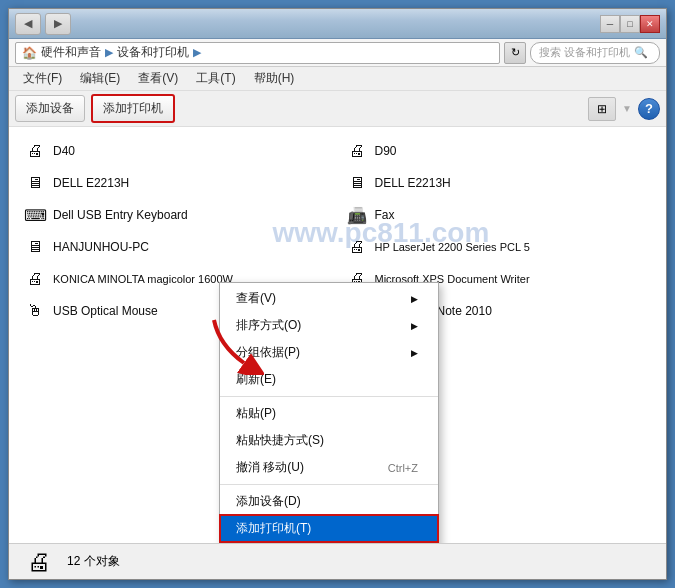 Image resolution: width=675 pixels, height=588 pixels. Describe the element at coordinates (39, 562) in the screenshot. I see `status-printer-icon: 🖨` at that location.